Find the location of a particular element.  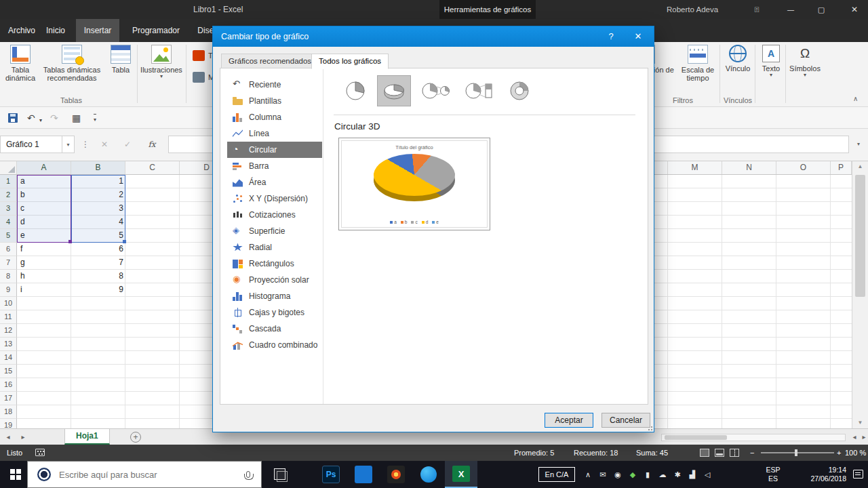

sheet-tab-hoja1: Hoja1 is located at coordinates (87, 436).